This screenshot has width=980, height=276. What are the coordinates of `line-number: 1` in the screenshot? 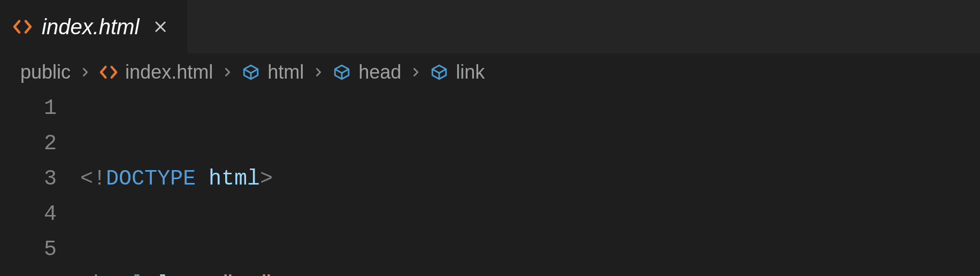 It's located at (28, 109).